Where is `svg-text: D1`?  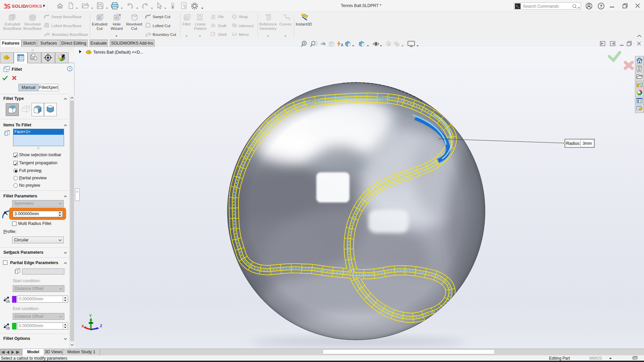 svg-text: D1 is located at coordinates (8, 302).